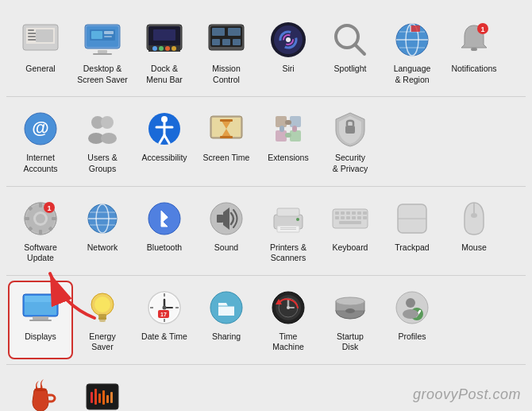 This screenshot has width=532, height=411. Describe the element at coordinates (103, 248) in the screenshot. I see `network-label: Network` at that location.